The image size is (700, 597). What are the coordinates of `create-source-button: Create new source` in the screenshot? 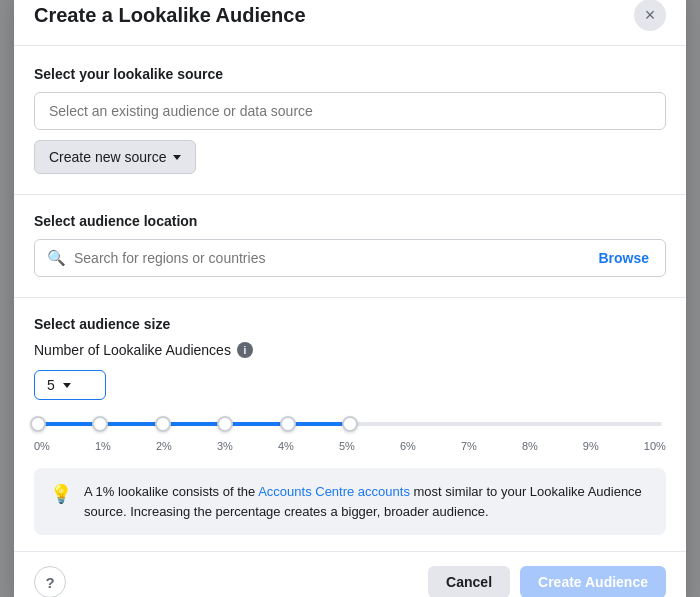 It's located at (115, 157).